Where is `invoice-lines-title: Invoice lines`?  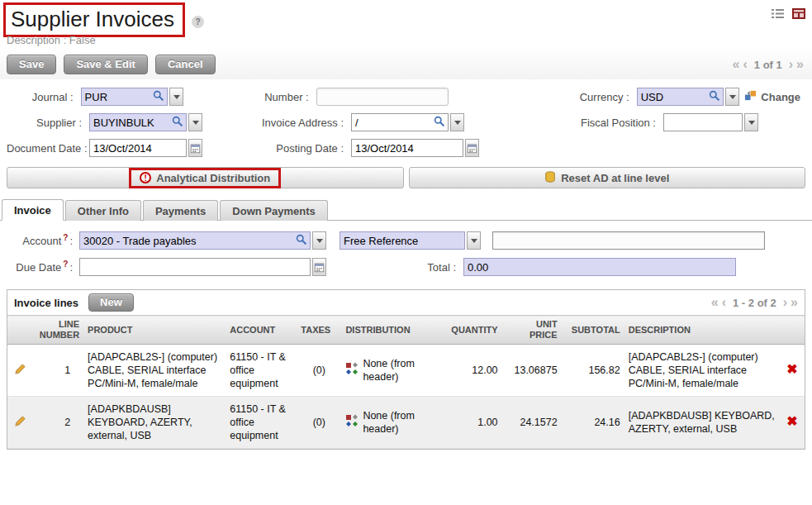
invoice-lines-title: Invoice lines is located at coordinates (46, 303).